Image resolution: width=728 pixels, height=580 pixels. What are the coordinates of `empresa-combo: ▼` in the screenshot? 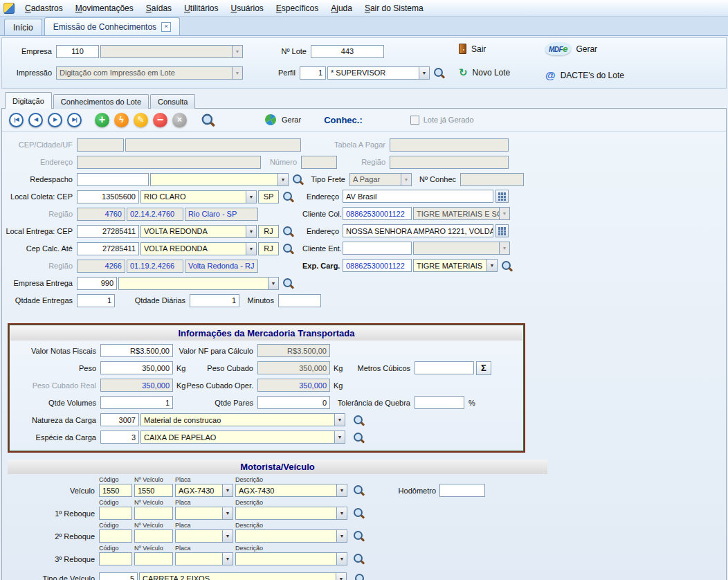 It's located at (172, 51).